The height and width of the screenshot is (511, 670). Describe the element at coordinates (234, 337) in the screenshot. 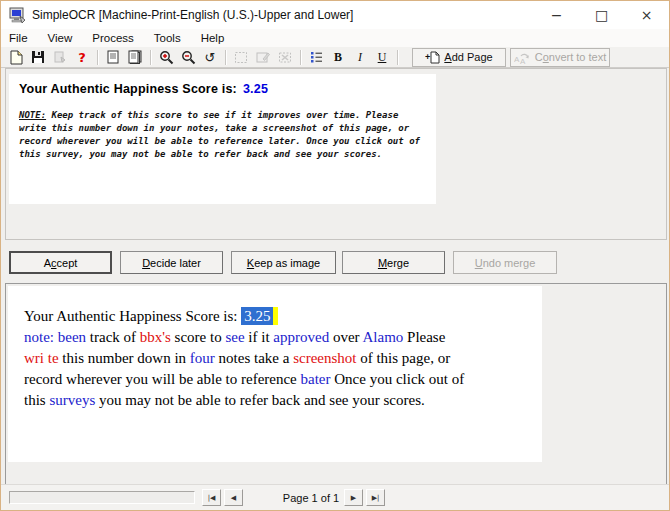

I see `ocr-word: see` at that location.